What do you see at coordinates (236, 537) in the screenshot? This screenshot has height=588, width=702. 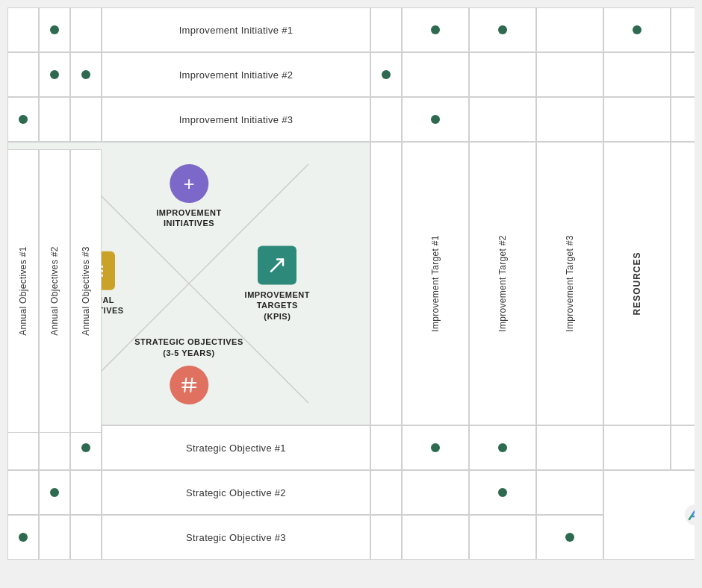 I see `strategic-obj-3-label: Strategic Objective #3` at bounding box center [236, 537].